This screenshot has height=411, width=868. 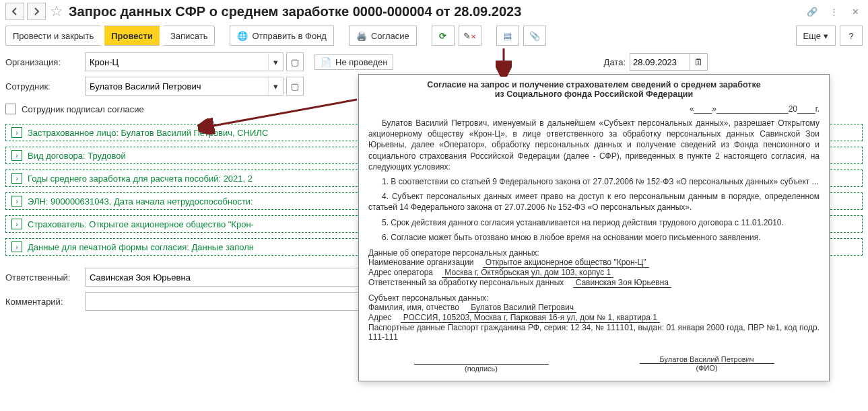 I want to click on calendar-icon: 🗓, so click(x=699, y=62).